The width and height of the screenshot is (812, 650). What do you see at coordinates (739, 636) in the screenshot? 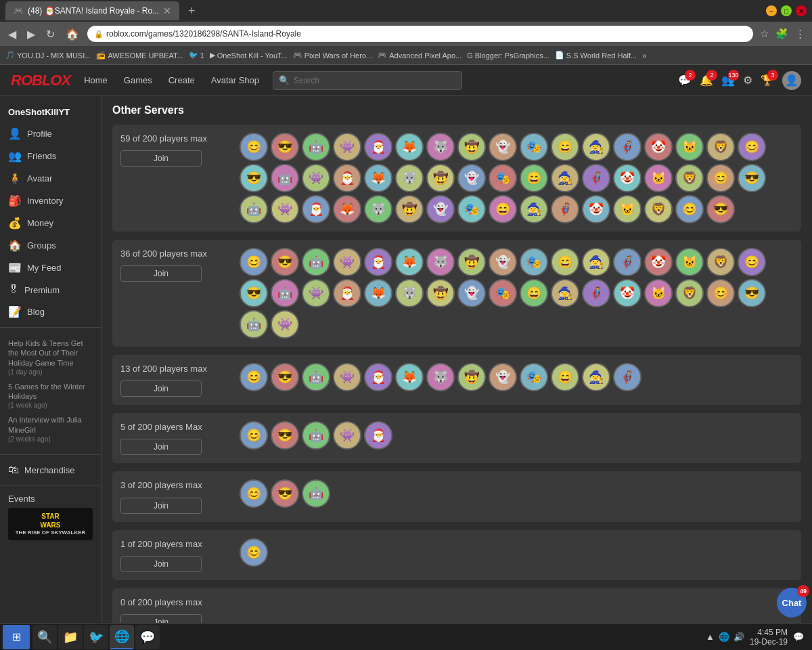
I see `taskbar-volume-icon: 🔊` at bounding box center [739, 636].